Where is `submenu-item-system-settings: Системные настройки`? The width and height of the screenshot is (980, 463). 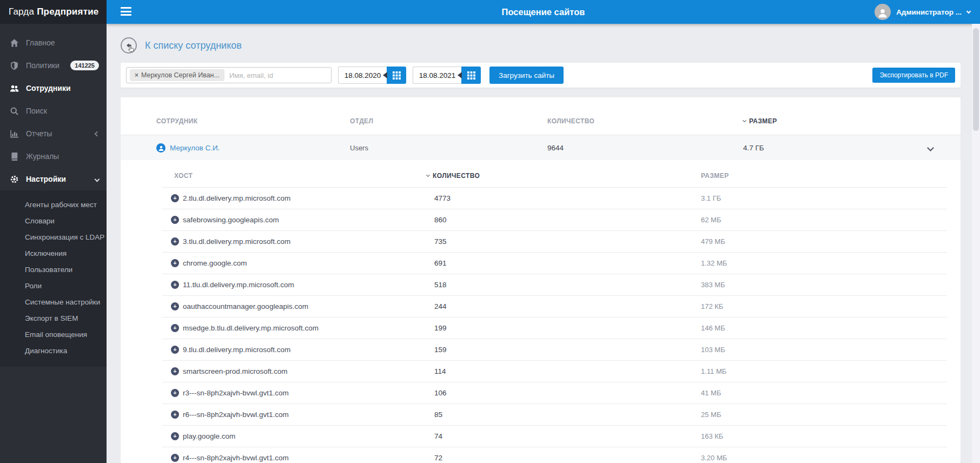
submenu-item-system-settings: Системные настройки is located at coordinates (53, 302).